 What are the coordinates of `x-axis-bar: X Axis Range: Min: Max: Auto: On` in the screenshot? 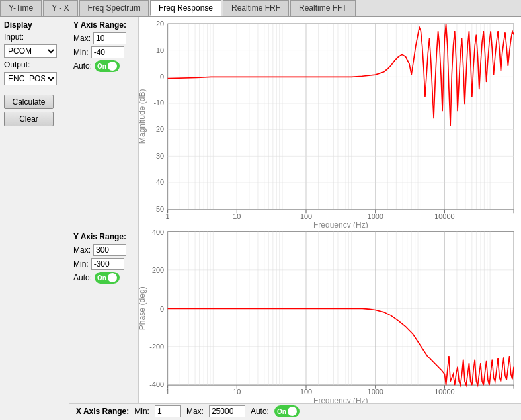 It's located at (295, 411).